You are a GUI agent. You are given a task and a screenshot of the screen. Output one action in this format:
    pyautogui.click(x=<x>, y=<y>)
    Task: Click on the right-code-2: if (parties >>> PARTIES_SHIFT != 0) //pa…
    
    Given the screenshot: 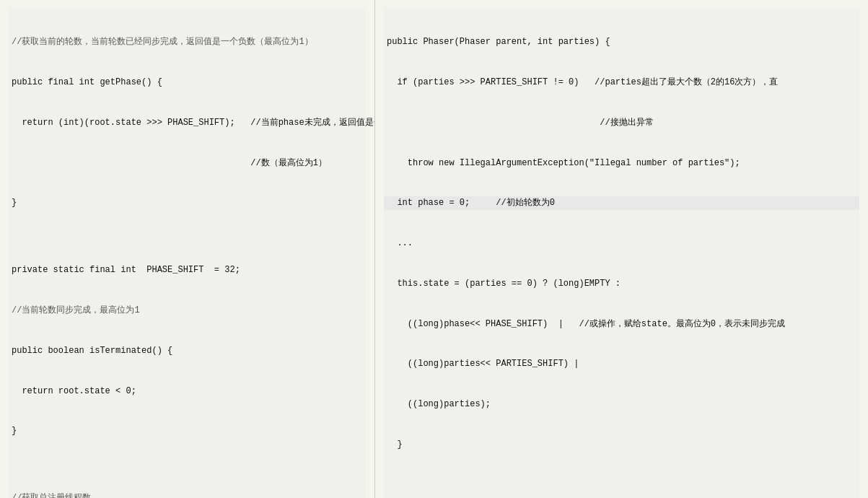 What is the action you would take?
    pyautogui.click(x=622, y=82)
    